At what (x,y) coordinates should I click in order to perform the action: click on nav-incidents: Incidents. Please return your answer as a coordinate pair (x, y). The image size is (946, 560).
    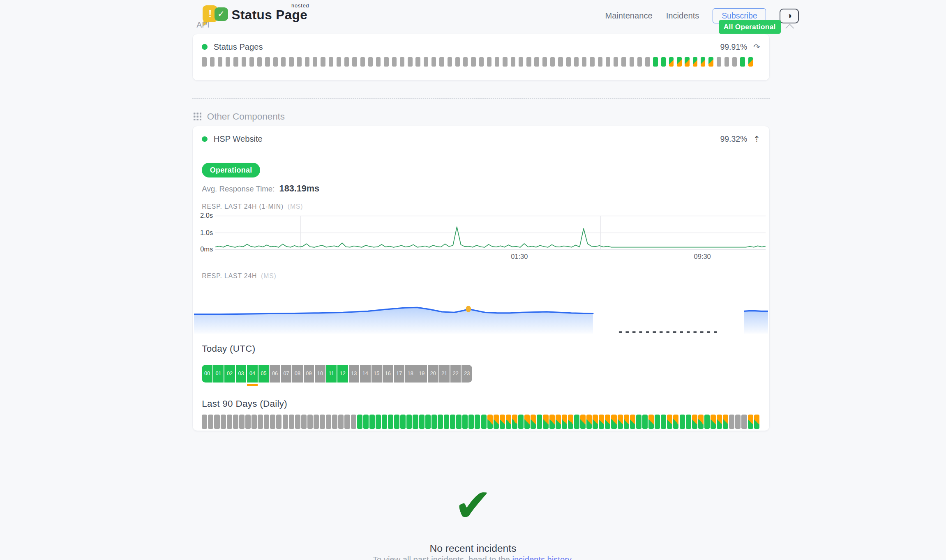
    Looking at the image, I should click on (683, 16).